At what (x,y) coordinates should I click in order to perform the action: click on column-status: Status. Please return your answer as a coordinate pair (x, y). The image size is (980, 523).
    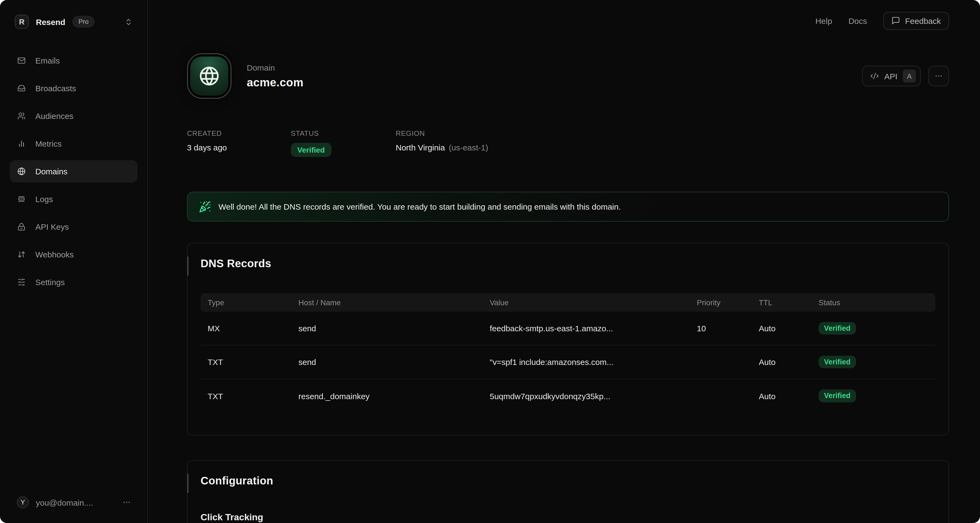
    Looking at the image, I should click on (873, 303).